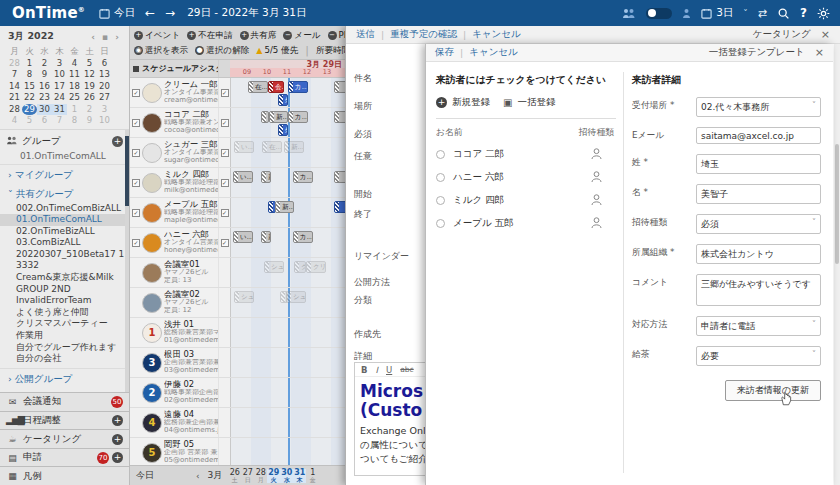 This screenshot has width=840, height=485. Describe the element at coordinates (258, 87) in the screenshot. I see `event-block: 在…` at that location.